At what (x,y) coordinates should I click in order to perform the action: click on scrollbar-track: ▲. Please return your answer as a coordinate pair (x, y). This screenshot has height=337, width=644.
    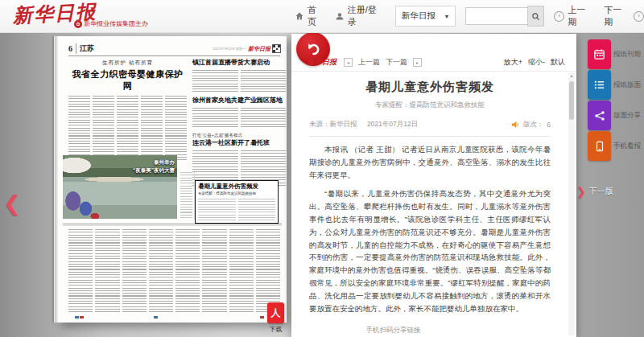
    Looking at the image, I should click on (572, 204).